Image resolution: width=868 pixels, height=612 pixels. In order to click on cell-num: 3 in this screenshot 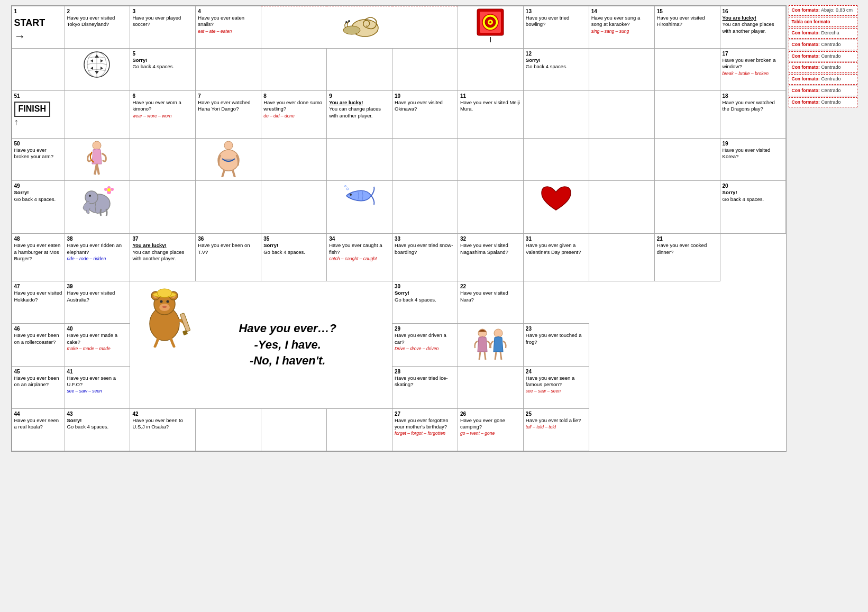, I will do `click(163, 12)`.